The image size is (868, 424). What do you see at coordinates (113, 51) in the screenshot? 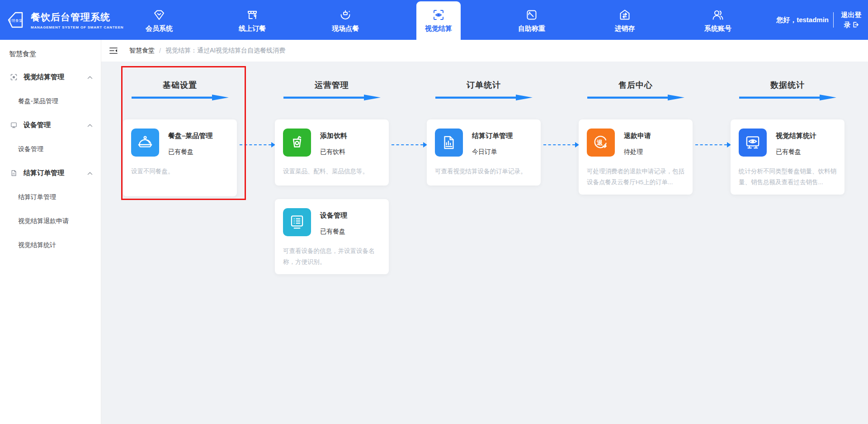
I see `menu-fold-icon` at bounding box center [113, 51].